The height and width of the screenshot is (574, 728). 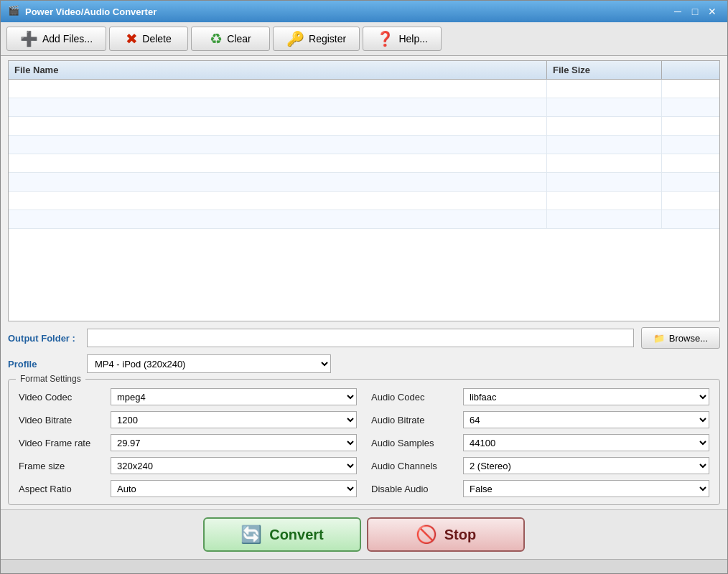 I want to click on close-button: ✕, so click(x=712, y=11).